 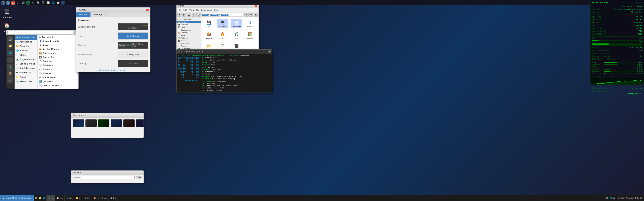 What do you see at coordinates (236, 23) in the screenshot?
I see `fm-item-documents: 📄 Documents` at bounding box center [236, 23].